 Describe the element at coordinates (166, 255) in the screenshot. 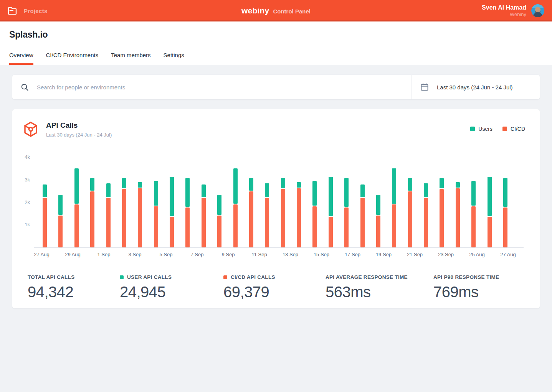

I see `x-tick-label: 5 Sep` at that location.